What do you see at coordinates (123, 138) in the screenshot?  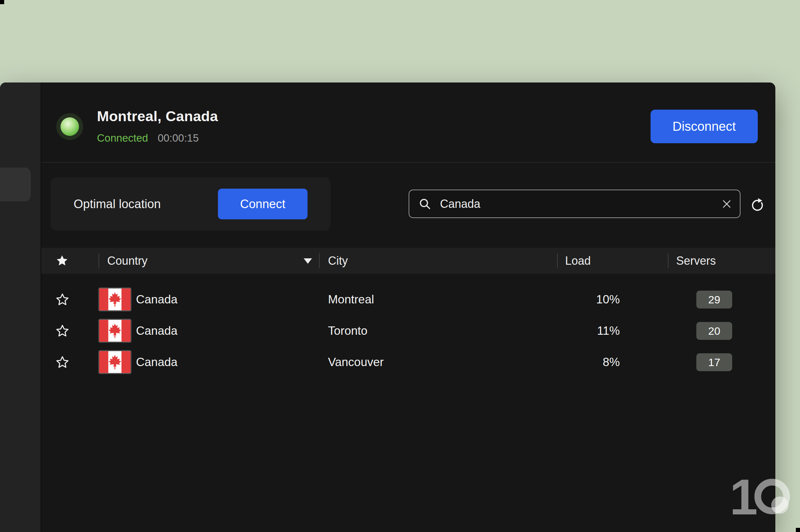 I see `connection-state-label: Connected` at bounding box center [123, 138].